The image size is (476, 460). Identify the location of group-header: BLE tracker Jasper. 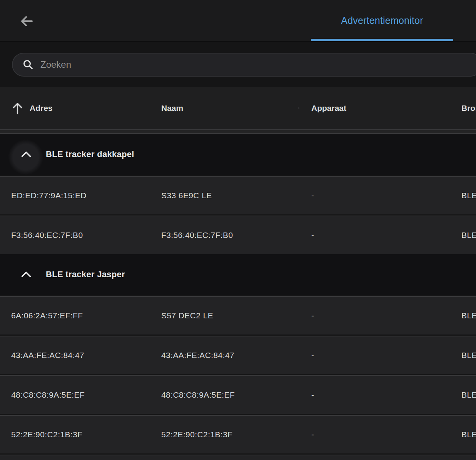
(238, 274).